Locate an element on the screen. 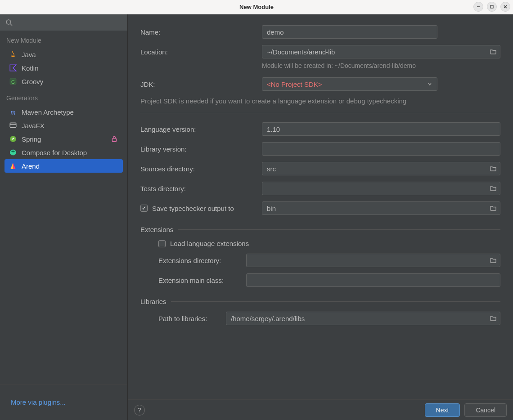 This screenshot has height=420, width=513. minimize-button is located at coordinates (478, 7).